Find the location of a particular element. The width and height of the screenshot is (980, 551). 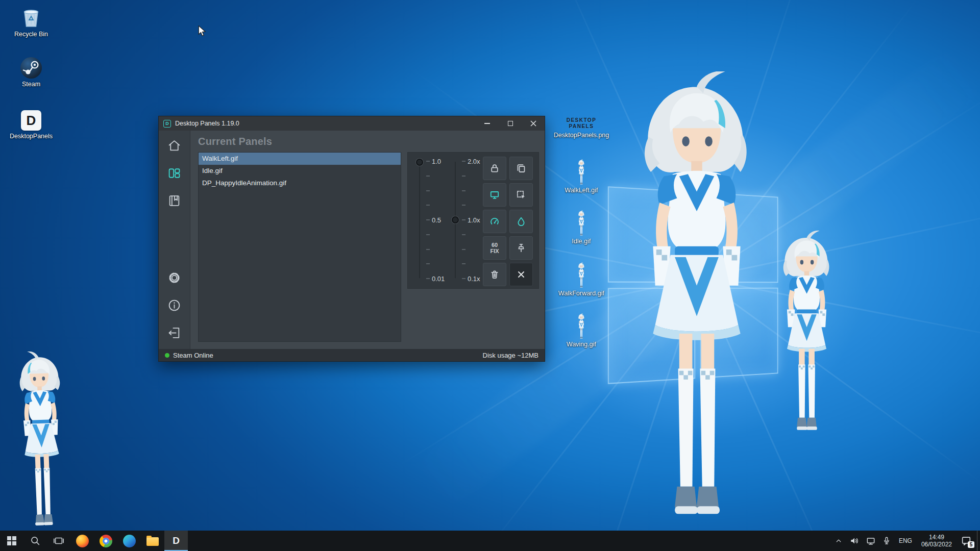

library-icon is located at coordinates (175, 201).